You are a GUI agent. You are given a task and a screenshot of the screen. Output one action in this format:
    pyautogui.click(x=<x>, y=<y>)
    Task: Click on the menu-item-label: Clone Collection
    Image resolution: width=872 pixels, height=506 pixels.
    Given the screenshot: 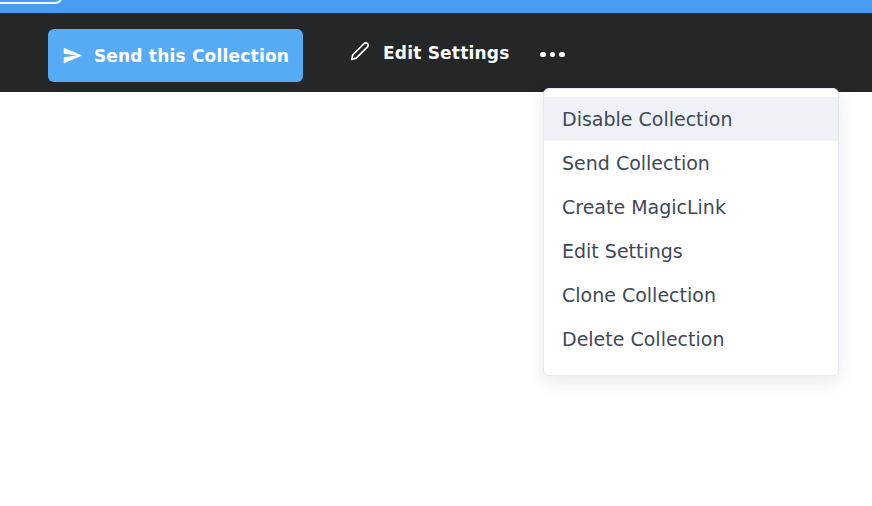 What is the action you would take?
    pyautogui.click(x=639, y=295)
    